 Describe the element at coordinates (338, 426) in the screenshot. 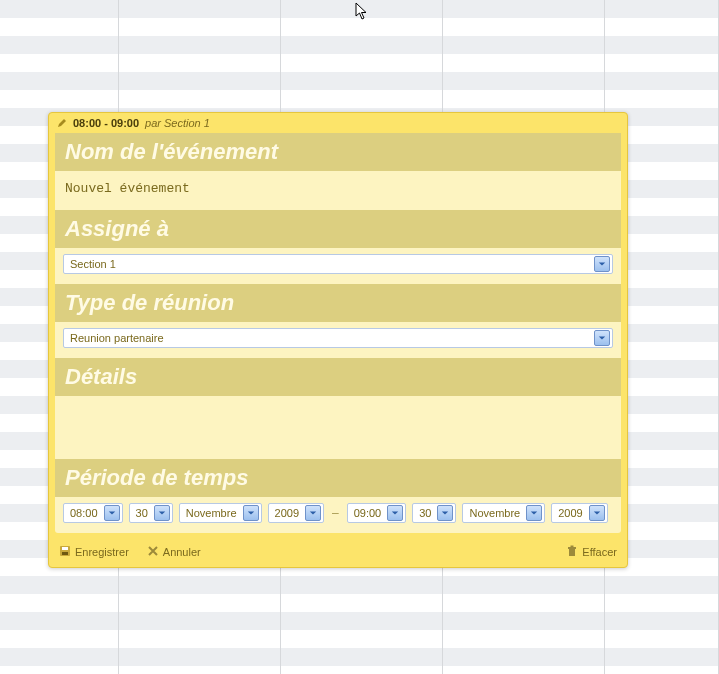

I see `details-textarea` at that location.